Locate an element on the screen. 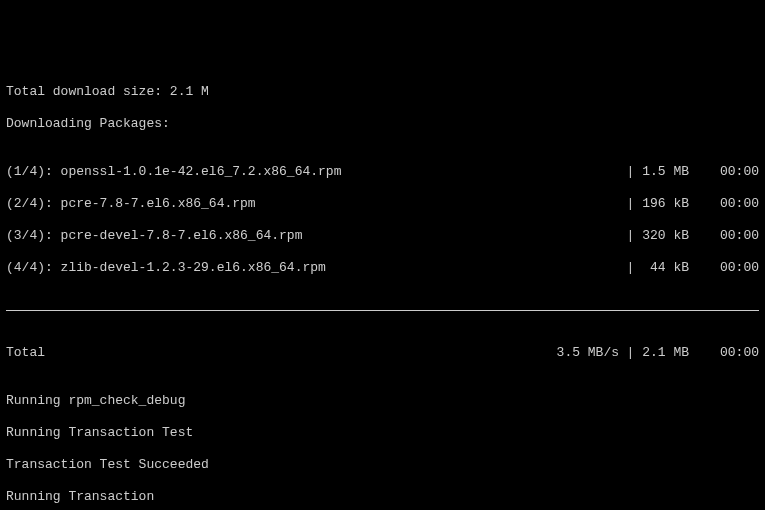 The height and width of the screenshot is (510, 765). status-line: Transaction Test Succeeded is located at coordinates (382, 465).